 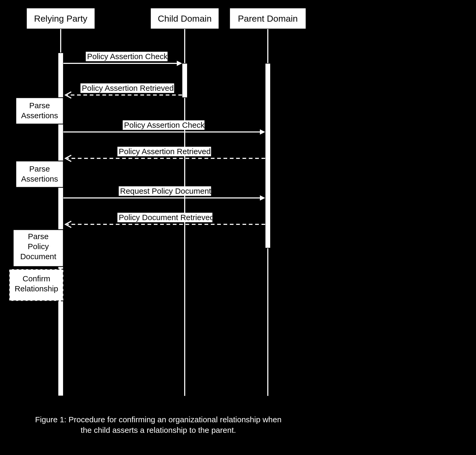 I want to click on figure-caption-line2: the child asserts a relationship to the …, so click(x=158, y=430).